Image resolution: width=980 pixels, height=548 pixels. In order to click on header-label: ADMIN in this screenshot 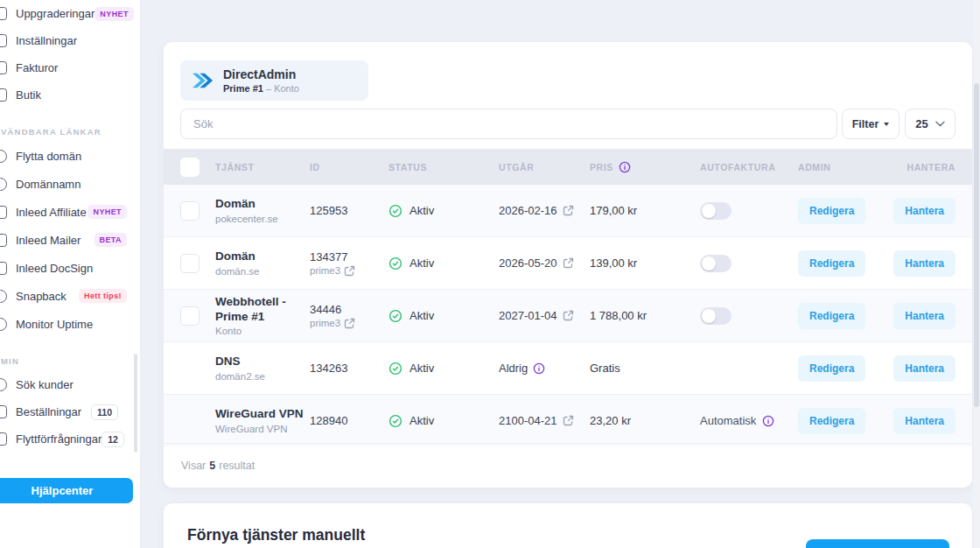, I will do `click(814, 167)`.